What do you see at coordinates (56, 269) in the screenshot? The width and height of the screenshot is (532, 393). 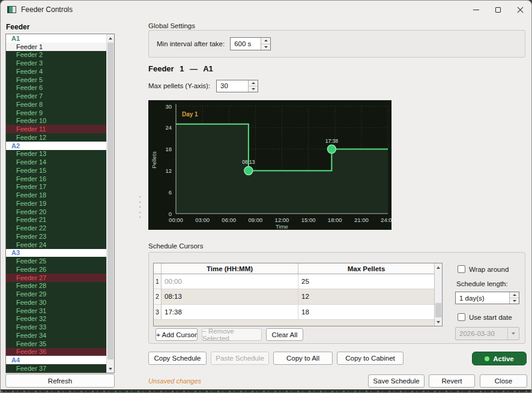 I see `feeder-list-item: Feeder 26` at bounding box center [56, 269].